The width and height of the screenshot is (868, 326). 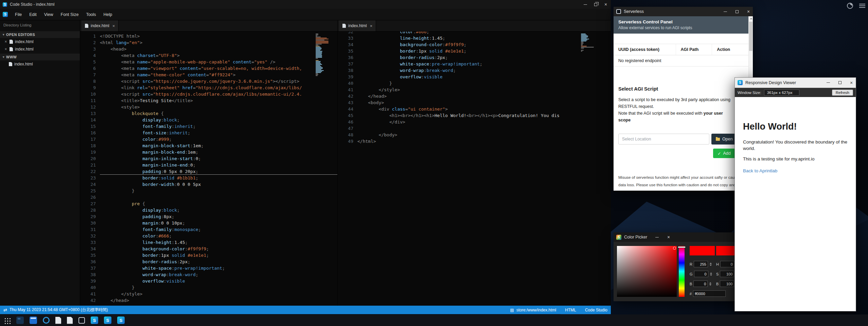 I want to click on terminal-app-icon, so click(x=33, y=320).